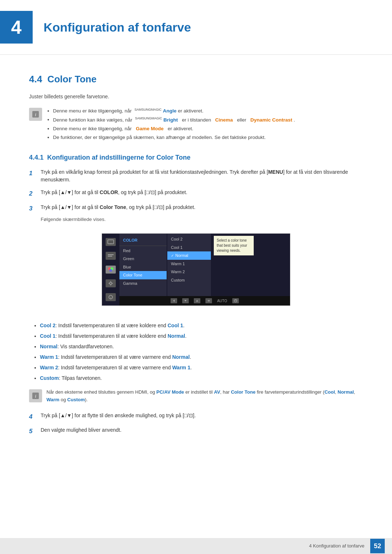 This screenshot has width=392, height=554. I want to click on menu-sub-custom: Custom, so click(189, 280).